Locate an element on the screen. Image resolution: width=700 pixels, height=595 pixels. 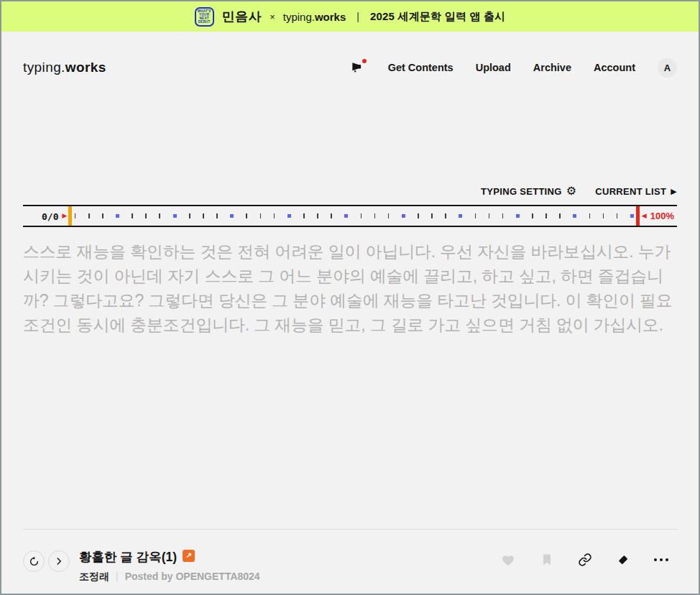
announcements-button is located at coordinates (358, 68).